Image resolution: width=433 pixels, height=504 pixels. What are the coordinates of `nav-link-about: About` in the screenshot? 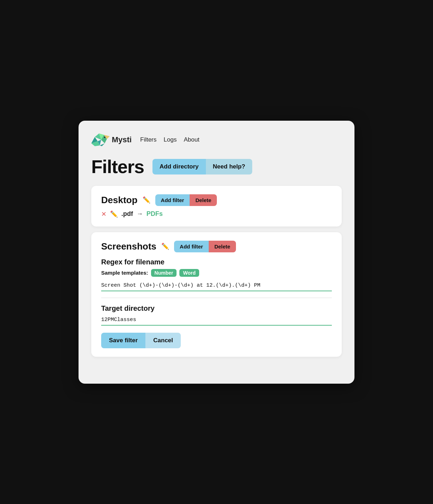 It's located at (191, 140).